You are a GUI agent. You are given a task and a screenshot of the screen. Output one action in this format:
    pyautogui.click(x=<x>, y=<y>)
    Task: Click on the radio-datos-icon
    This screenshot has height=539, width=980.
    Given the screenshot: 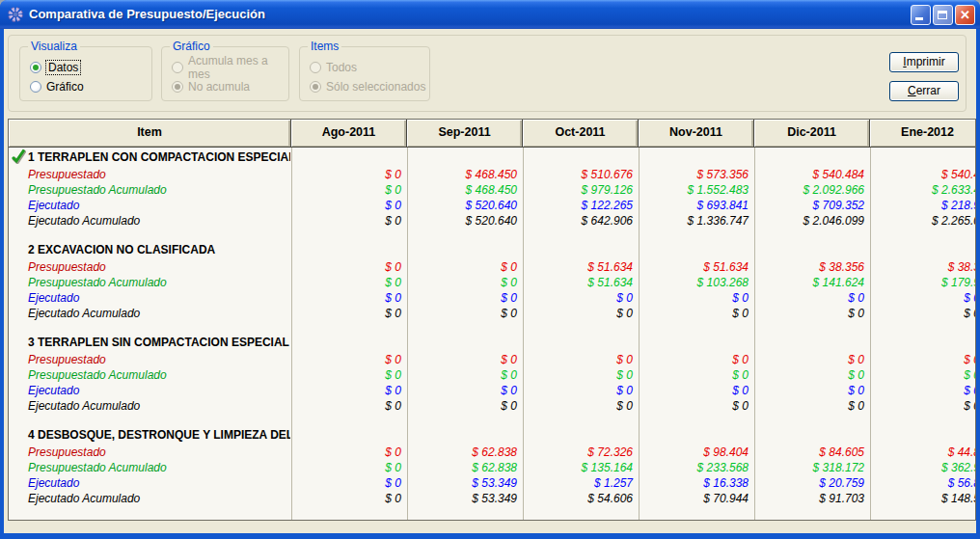 What is the action you would take?
    pyautogui.click(x=36, y=67)
    